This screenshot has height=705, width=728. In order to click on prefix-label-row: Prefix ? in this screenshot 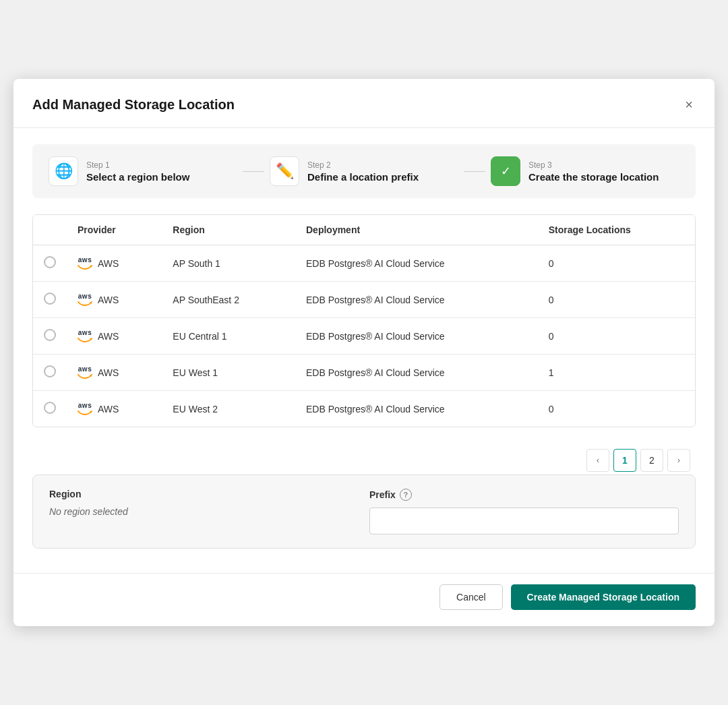, I will do `click(524, 495)`.